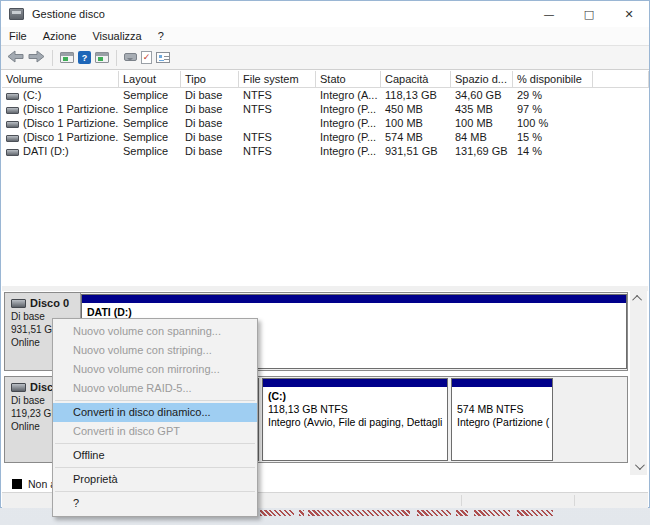 Image resolution: width=650 pixels, height=525 pixels. I want to click on back-icon, so click(16, 58).